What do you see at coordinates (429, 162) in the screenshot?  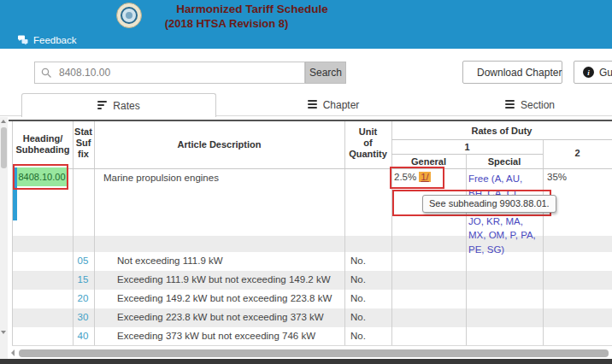 I see `col-header-general: General` at bounding box center [429, 162].